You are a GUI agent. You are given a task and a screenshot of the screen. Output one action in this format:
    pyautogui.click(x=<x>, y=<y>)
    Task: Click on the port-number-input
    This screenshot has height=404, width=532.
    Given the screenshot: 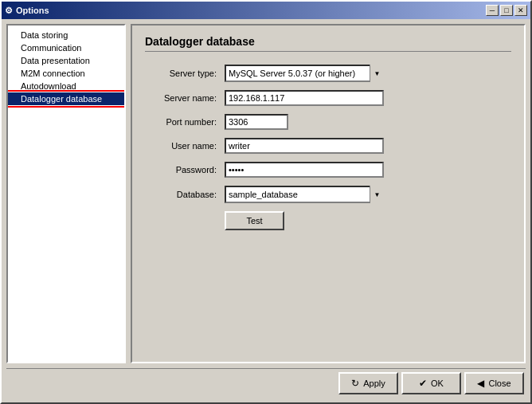 What is the action you would take?
    pyautogui.click(x=256, y=122)
    